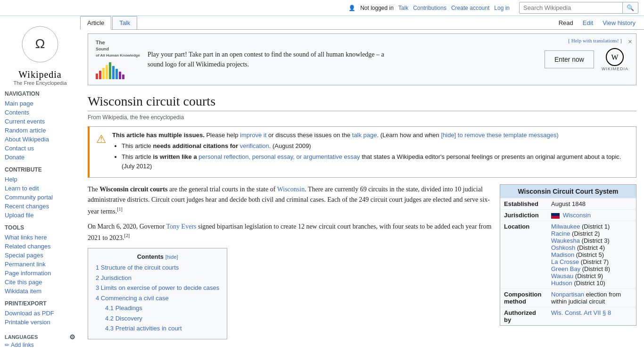 This screenshot has height=362, width=644. I want to click on log-in-link: Log in, so click(502, 8).